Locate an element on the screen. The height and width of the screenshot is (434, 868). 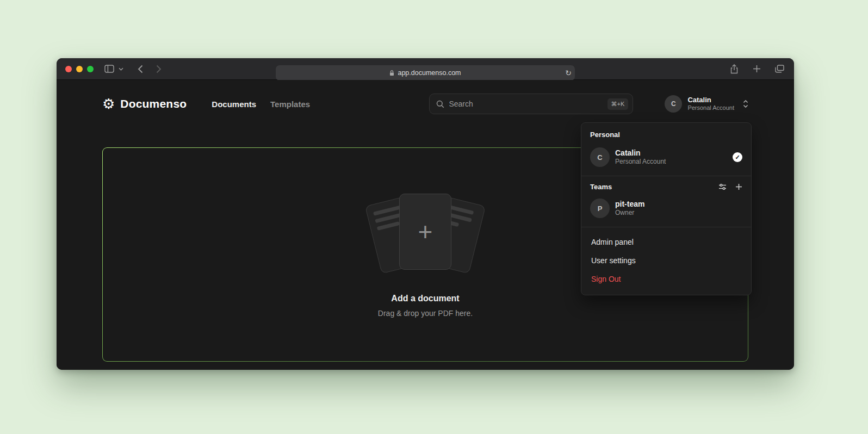
personal-account-avatar: C is located at coordinates (600, 157).